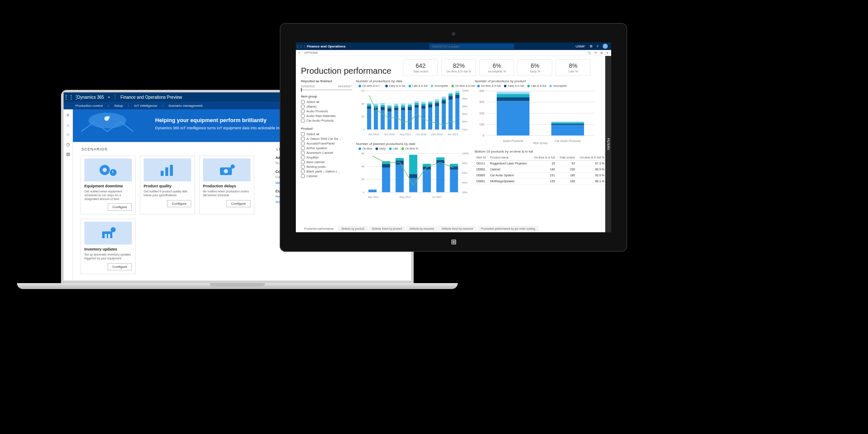 This screenshot has width=868, height=434. Describe the element at coordinates (119, 106) in the screenshot. I see `crumb-1: Setup` at that location.